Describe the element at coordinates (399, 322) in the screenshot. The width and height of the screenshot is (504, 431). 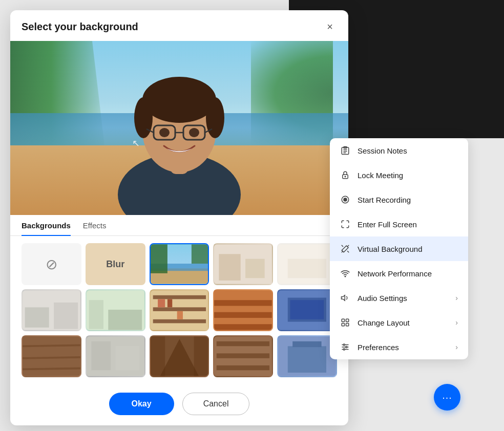
I see `menu-item-change-layout: Change Layout ›` at that location.